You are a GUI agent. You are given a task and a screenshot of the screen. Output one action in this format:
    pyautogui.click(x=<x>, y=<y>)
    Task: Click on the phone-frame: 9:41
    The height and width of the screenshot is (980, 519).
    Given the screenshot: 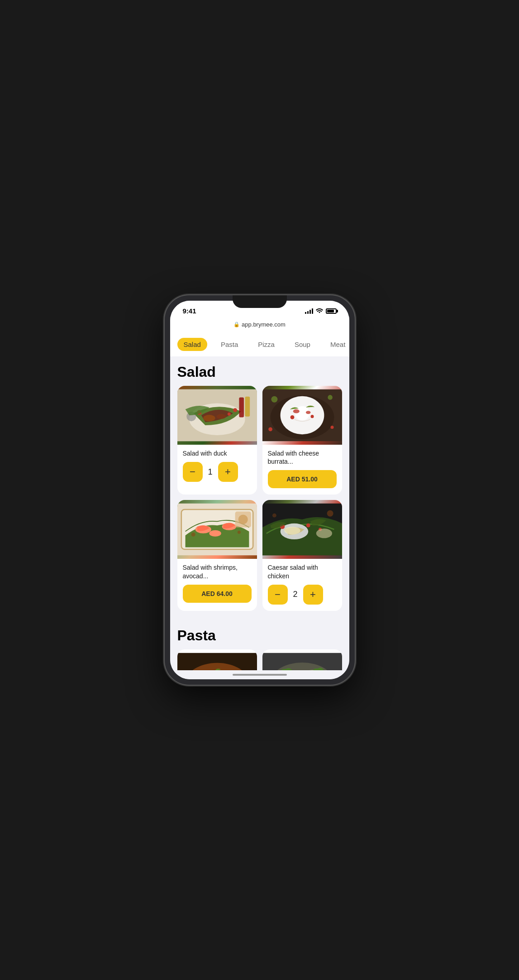 What is the action you would take?
    pyautogui.click(x=260, y=490)
    